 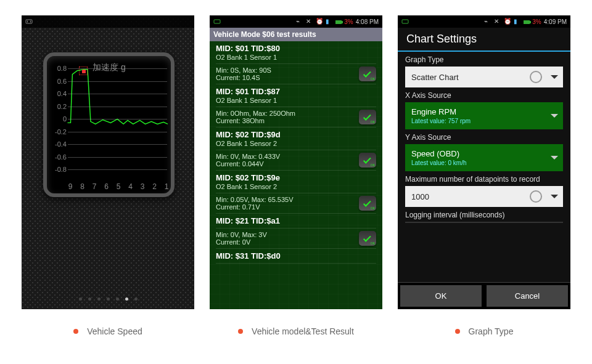 What do you see at coordinates (296, 91) in the screenshot?
I see `mid-tid: MID: $01 TID:$87` at bounding box center [296, 91].